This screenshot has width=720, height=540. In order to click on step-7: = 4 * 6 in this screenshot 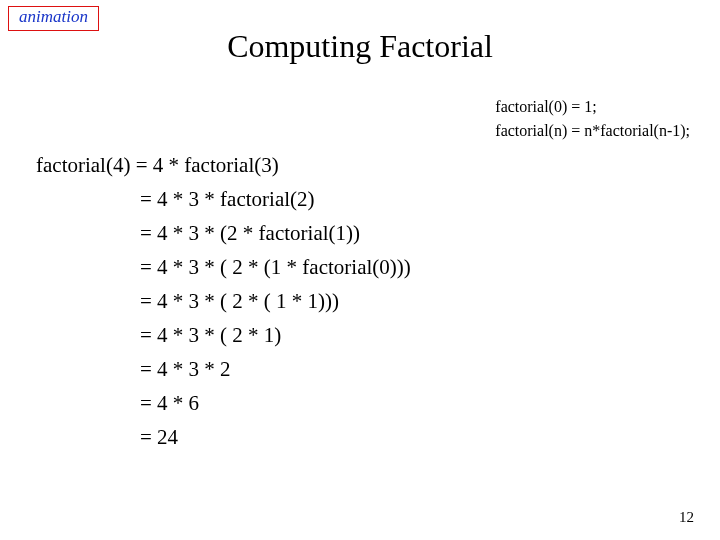, I will do `click(224, 403)`.